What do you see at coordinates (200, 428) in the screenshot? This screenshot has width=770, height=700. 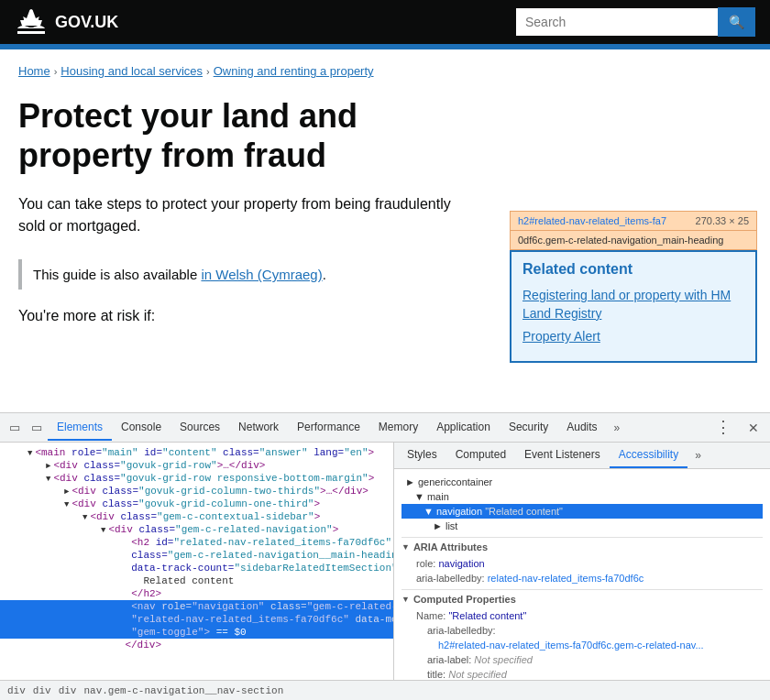 I see `tab-sources: Sources` at bounding box center [200, 428].